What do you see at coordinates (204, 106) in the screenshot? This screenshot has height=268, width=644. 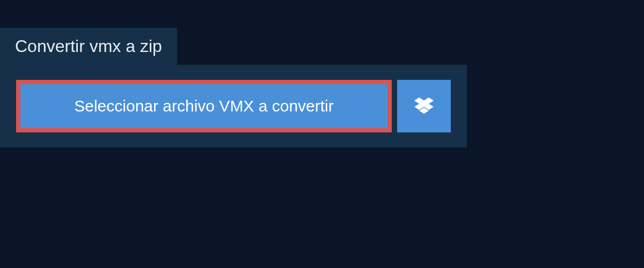 I see `select-file-label: Seleccionar archivo VMX a convertir` at bounding box center [204, 106].